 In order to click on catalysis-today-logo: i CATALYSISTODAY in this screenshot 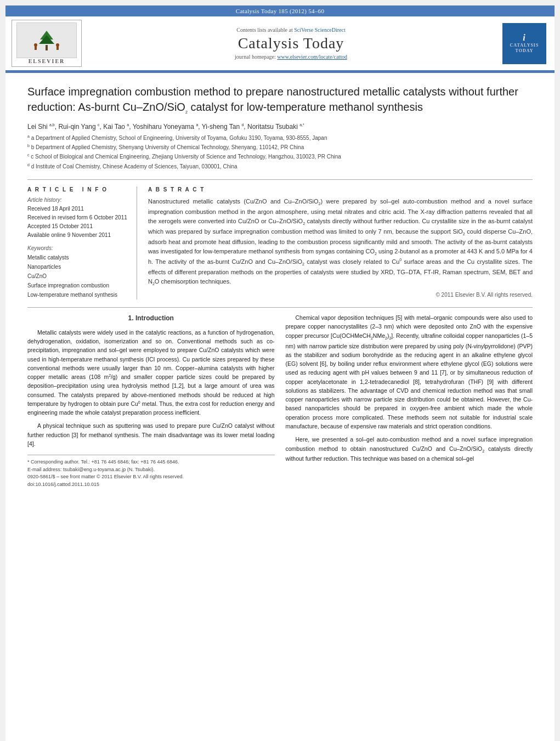, I will do `click(524, 43)`.